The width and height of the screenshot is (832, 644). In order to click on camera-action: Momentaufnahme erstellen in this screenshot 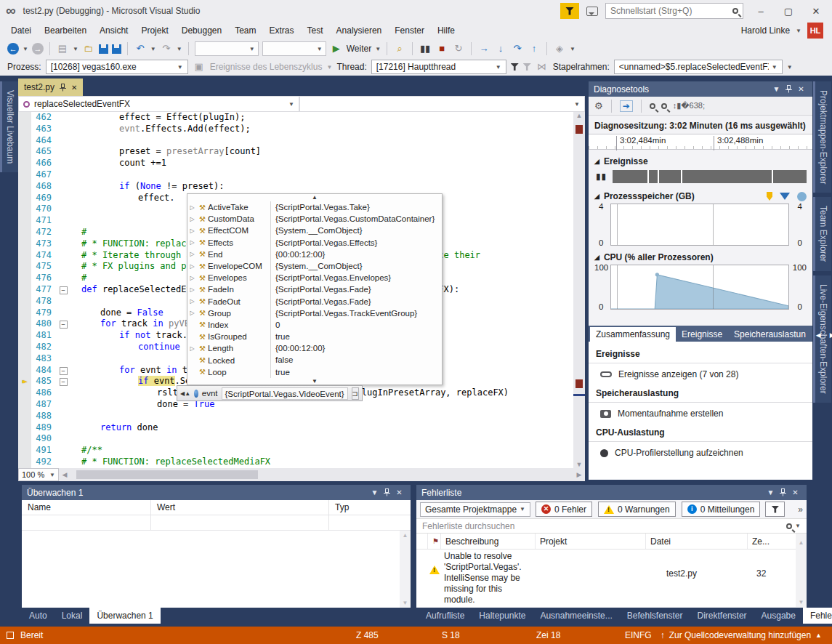, I will do `click(700, 413)`.